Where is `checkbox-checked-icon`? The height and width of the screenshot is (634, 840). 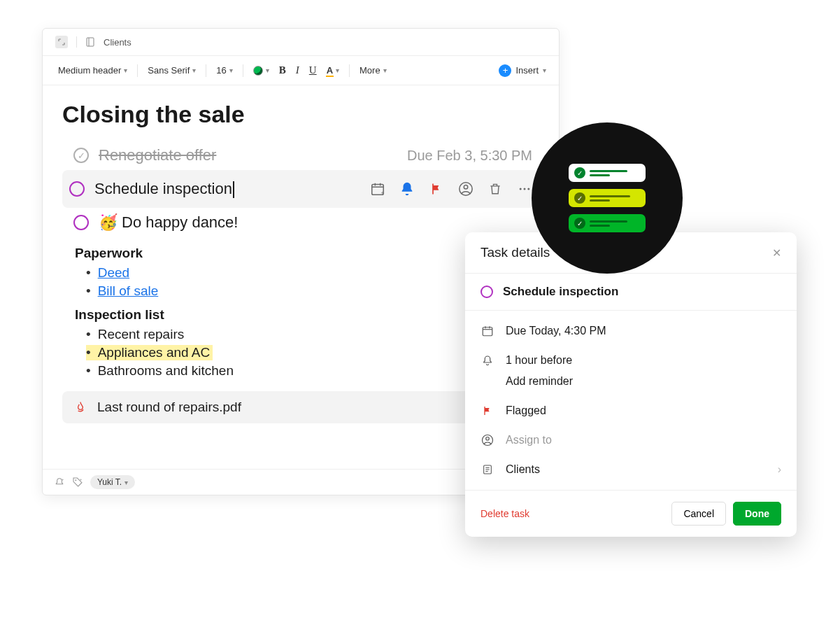 checkbox-checked-icon is located at coordinates (81, 155).